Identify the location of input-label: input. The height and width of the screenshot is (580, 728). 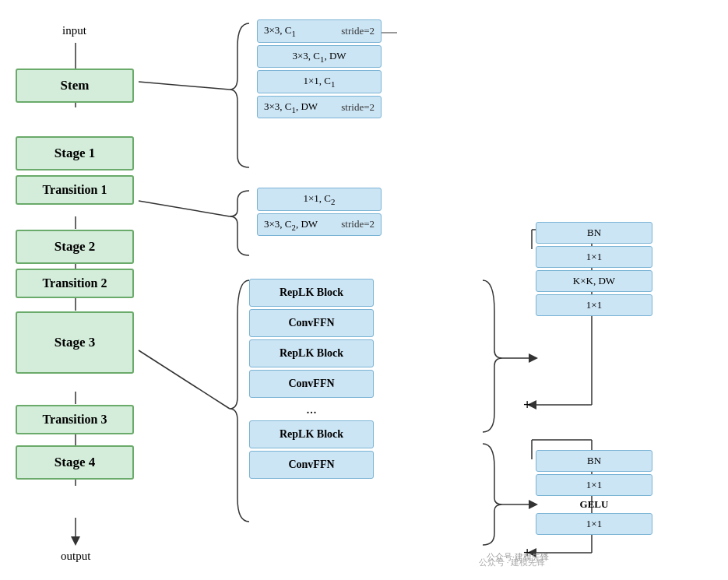
(75, 30).